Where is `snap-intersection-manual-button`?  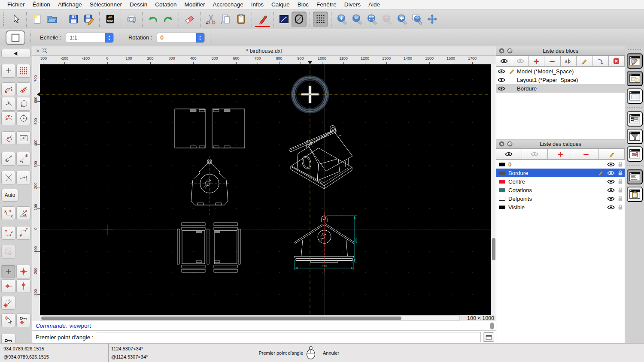
snap-intersection-manual-button is located at coordinates (23, 178).